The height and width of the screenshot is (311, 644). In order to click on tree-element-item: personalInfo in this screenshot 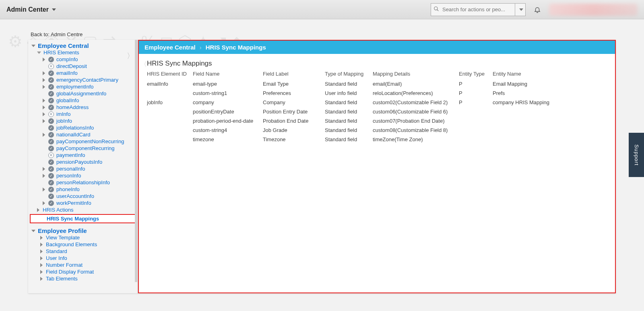, I will do `click(83, 169)`.